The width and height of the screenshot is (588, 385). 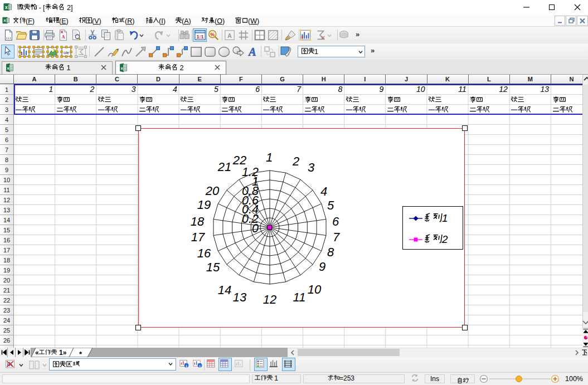 What do you see at coordinates (269, 157) in the screenshot?
I see `svg-text: 1` at bounding box center [269, 157].